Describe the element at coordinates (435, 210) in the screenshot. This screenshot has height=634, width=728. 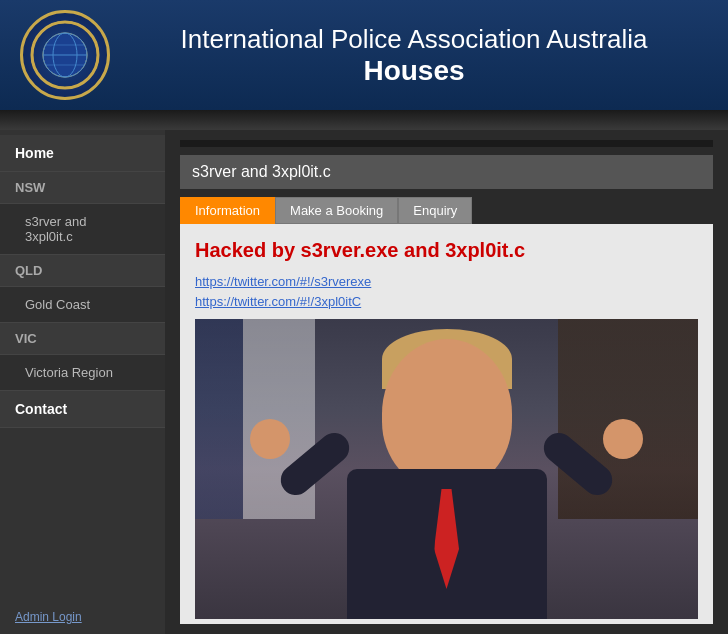
I see `tab-enquiry: Enquiry` at that location.